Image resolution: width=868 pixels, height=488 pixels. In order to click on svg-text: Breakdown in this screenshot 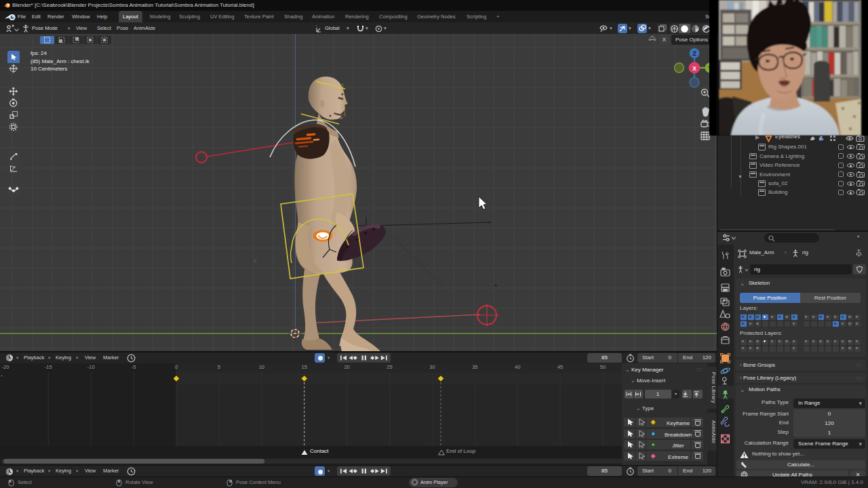, I will do `click(678, 434)`.